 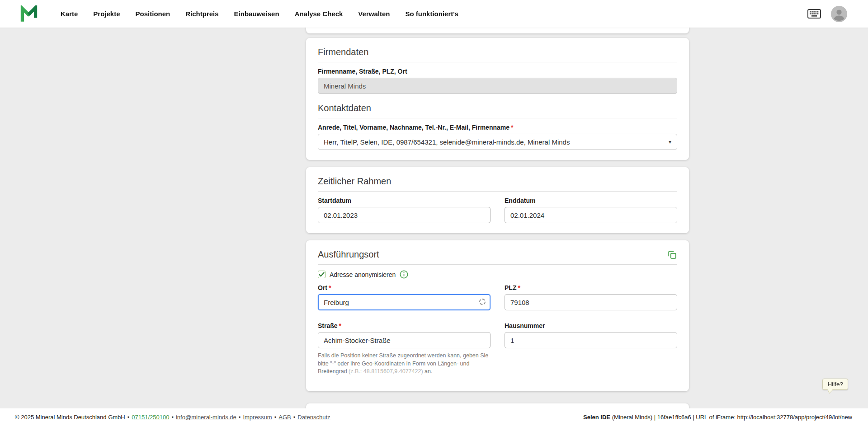 I want to click on plz-label-text: PLZ, so click(x=510, y=288).